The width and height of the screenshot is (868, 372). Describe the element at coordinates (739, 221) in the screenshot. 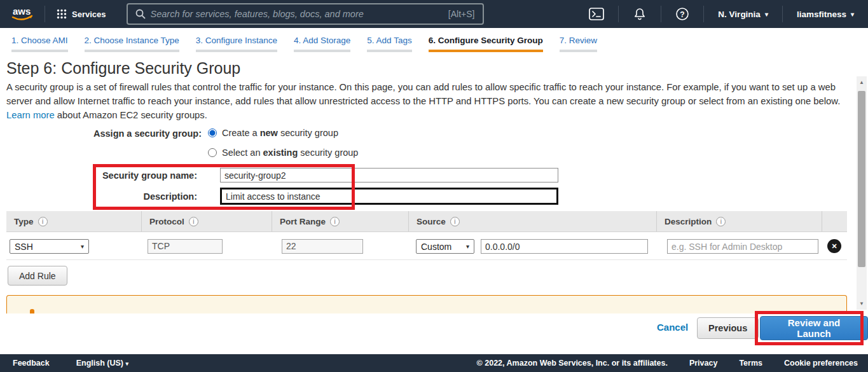

I see `column-header-description: Description i` at that location.